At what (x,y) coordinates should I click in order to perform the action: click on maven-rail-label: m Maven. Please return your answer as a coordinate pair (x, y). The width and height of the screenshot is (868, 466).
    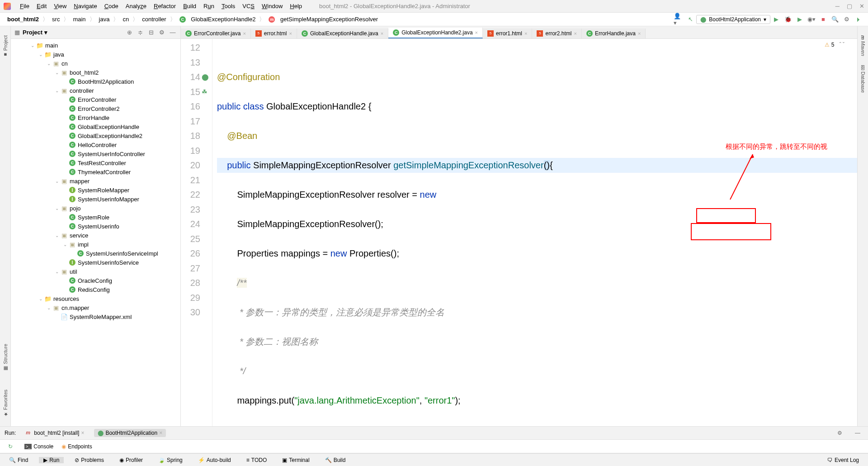
    Looking at the image, I should click on (863, 46).